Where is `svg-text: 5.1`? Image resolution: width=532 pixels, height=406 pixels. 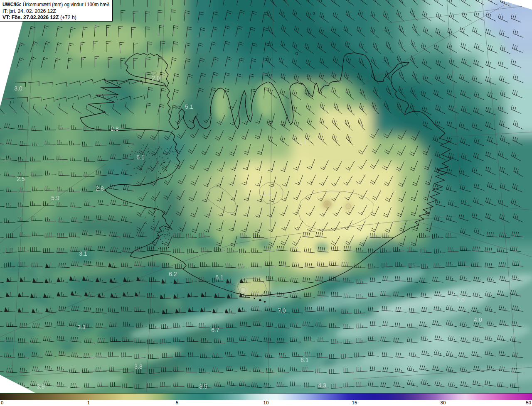
svg-text: 5.1 is located at coordinates (189, 107).